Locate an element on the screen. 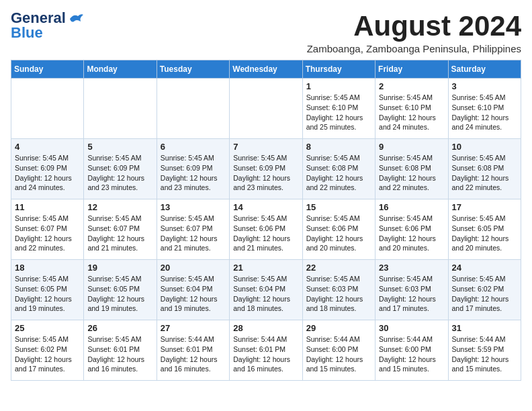 Image resolution: width=532 pixels, height=411 pixels. day-number: 24 is located at coordinates (485, 267).